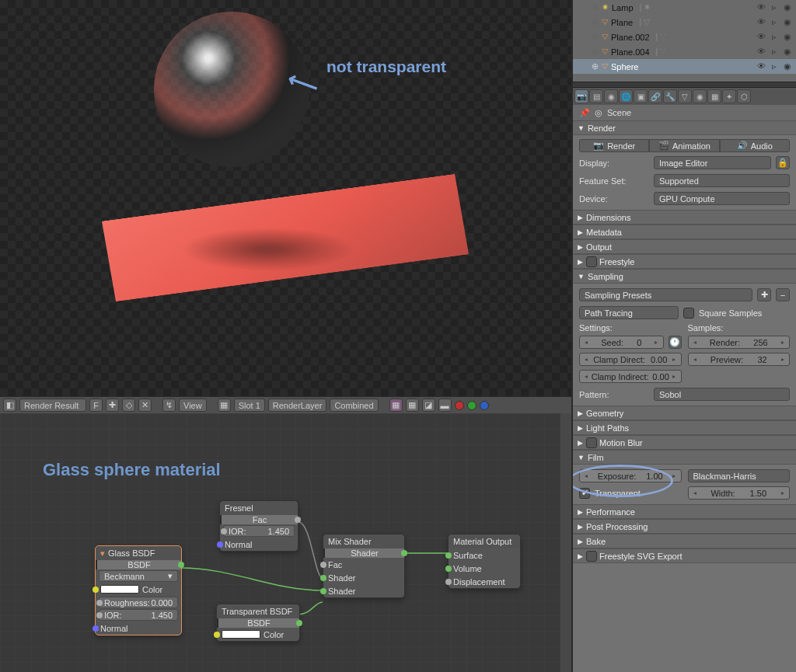 The width and height of the screenshot is (796, 672). Describe the element at coordinates (684, 443) in the screenshot. I see `panel-header-motionblur: ▶ Motion Blur` at that location.